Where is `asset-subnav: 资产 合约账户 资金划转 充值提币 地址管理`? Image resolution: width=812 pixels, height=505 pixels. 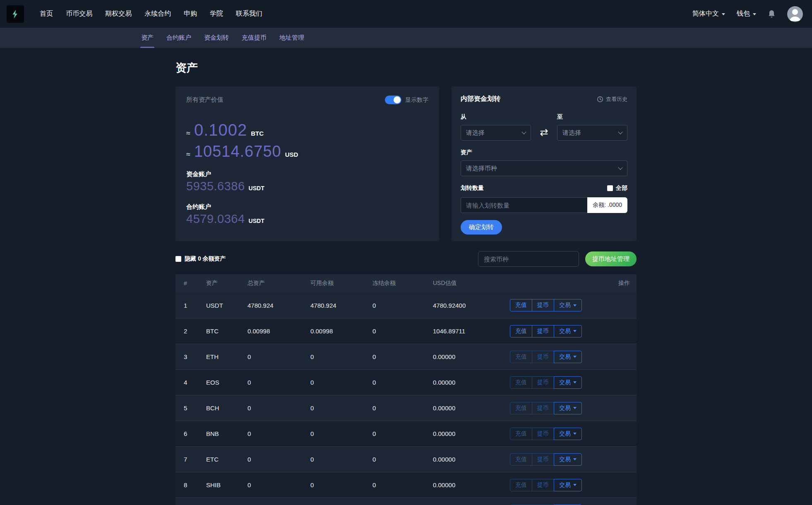
asset-subnav: 资产 合约账户 资金划转 充值提币 地址管理 is located at coordinates (406, 38).